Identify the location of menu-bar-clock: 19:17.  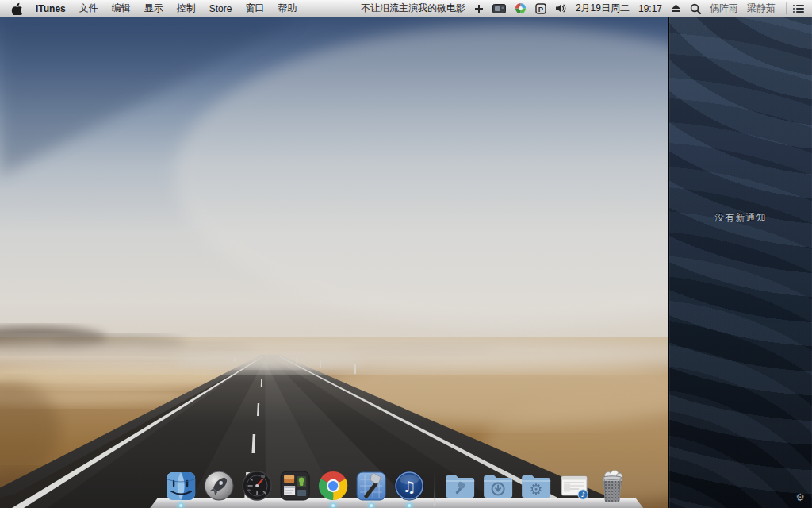
(650, 9).